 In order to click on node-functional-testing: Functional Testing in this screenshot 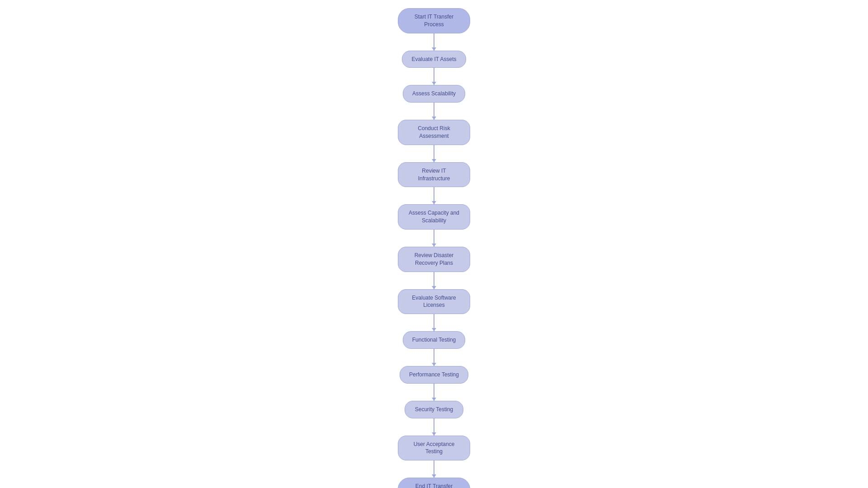, I will do `click(434, 340)`.